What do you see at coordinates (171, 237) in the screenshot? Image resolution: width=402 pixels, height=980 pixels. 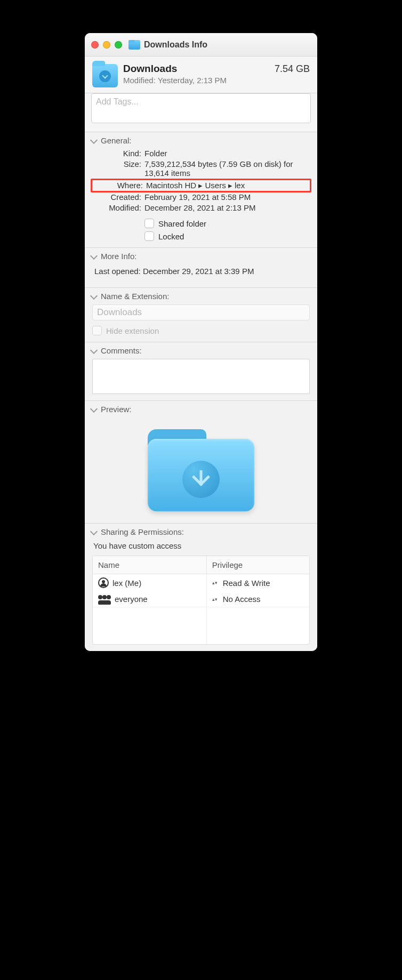 I see `locked-label: Locked` at bounding box center [171, 237].